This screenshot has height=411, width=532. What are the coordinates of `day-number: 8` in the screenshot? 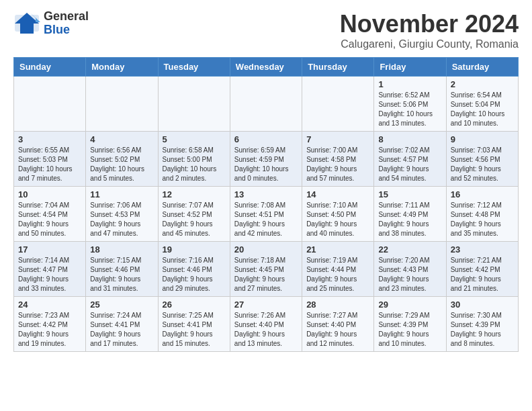 It's located at (410, 140).